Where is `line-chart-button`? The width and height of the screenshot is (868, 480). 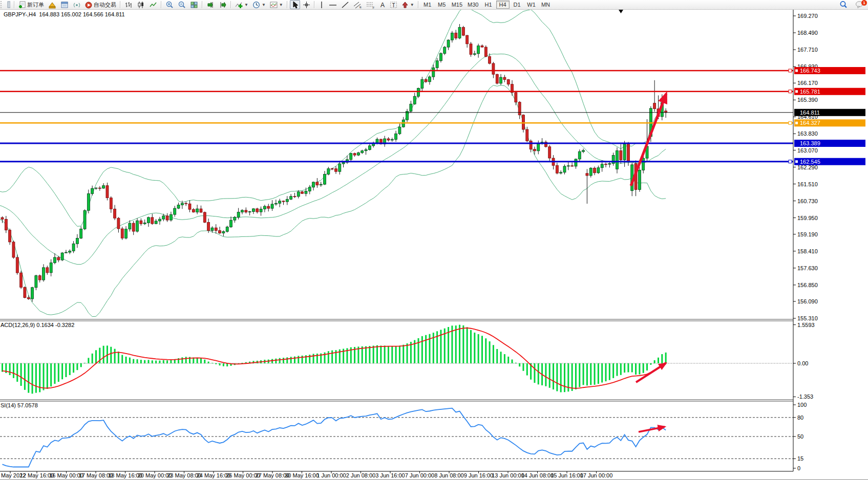
line-chart-button is located at coordinates (153, 5).